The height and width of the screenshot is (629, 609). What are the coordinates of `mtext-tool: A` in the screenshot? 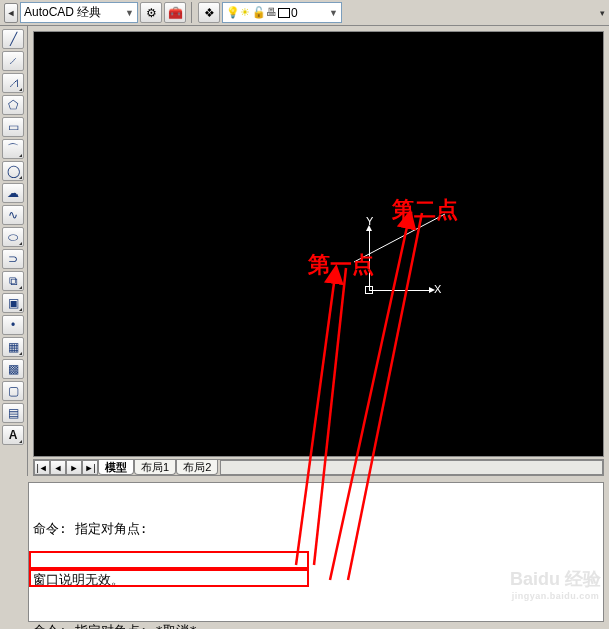 It's located at (13, 435).